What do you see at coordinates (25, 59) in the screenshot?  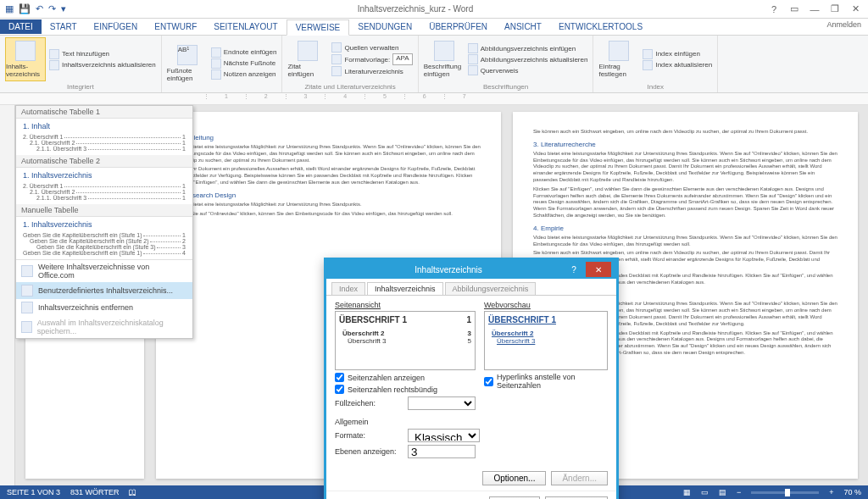 I see `toc-button: Inhalts- verzeichnis` at bounding box center [25, 59].